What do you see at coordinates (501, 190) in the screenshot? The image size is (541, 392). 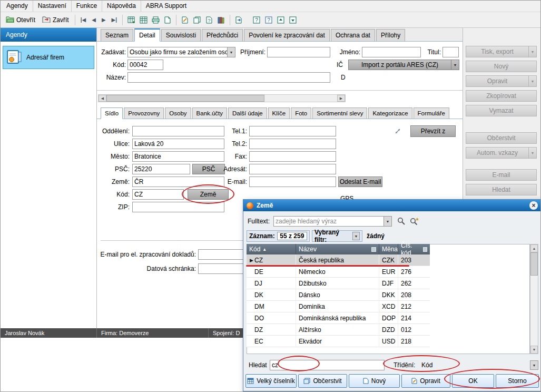 I see `hledat-button: Hledat` at bounding box center [501, 190].